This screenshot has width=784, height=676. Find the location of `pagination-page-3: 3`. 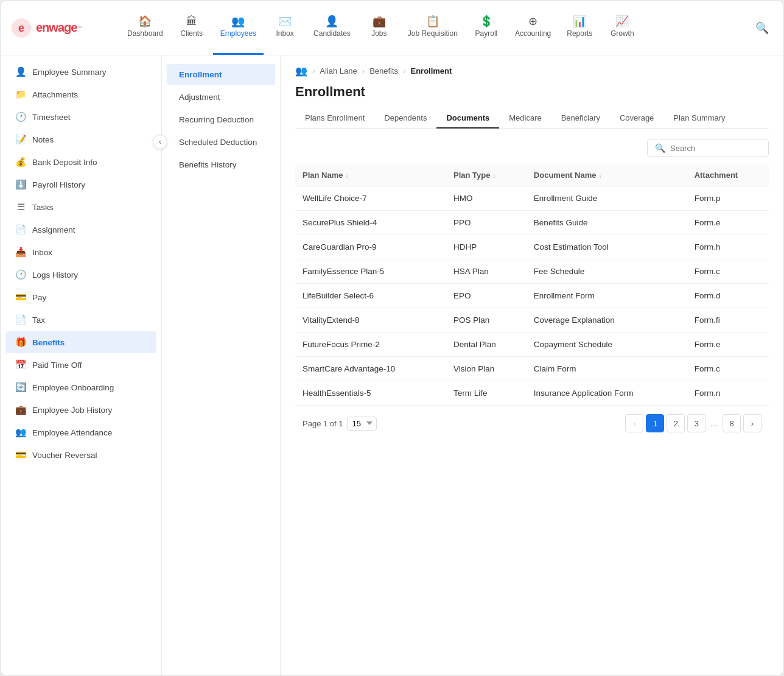

pagination-page-3: 3 is located at coordinates (696, 423).